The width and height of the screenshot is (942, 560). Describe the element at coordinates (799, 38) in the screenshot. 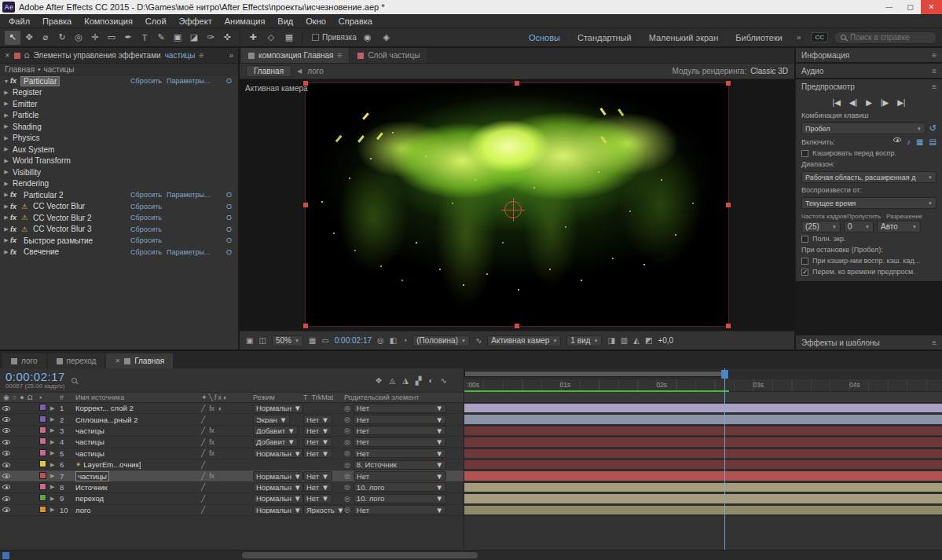

I see `workspace-overflow-icon: »` at that location.